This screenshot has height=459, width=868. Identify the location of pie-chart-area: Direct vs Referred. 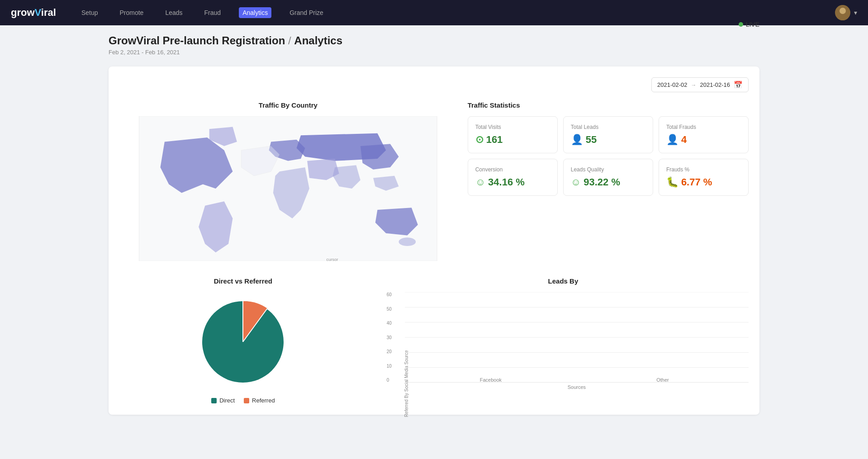
(243, 341).